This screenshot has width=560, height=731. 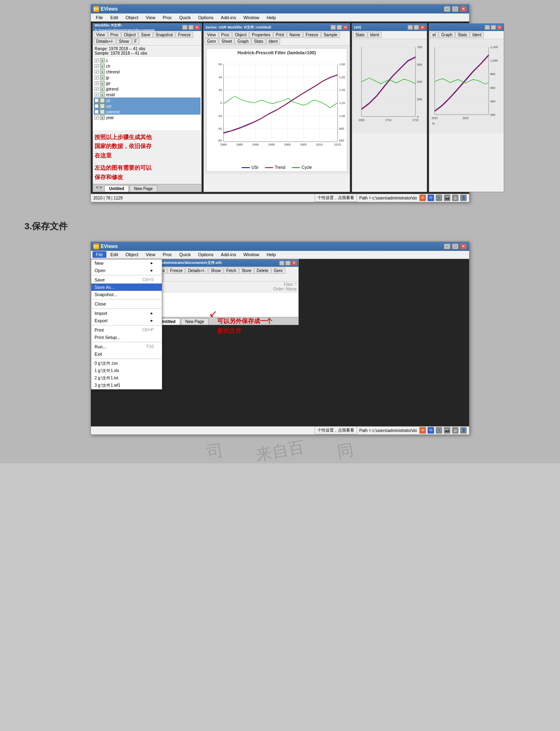 What do you see at coordinates (206, 255) in the screenshot?
I see `menu-options-2: Options` at bounding box center [206, 255].